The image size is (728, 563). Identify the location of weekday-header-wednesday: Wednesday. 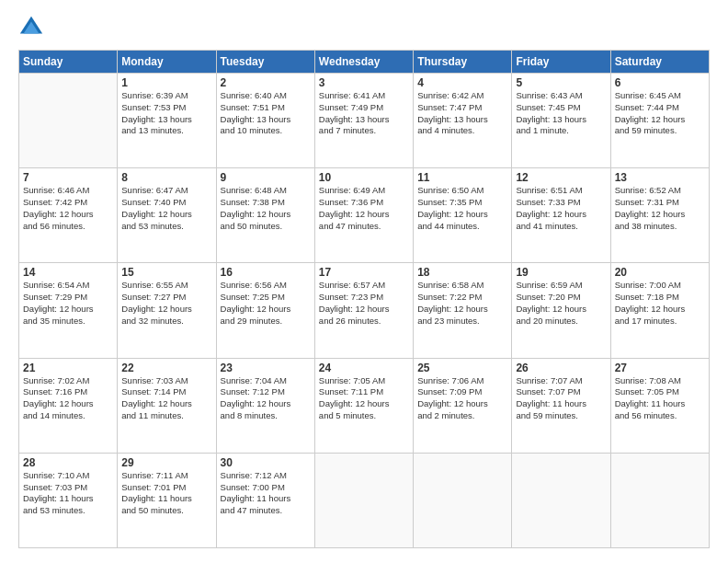
(364, 63).